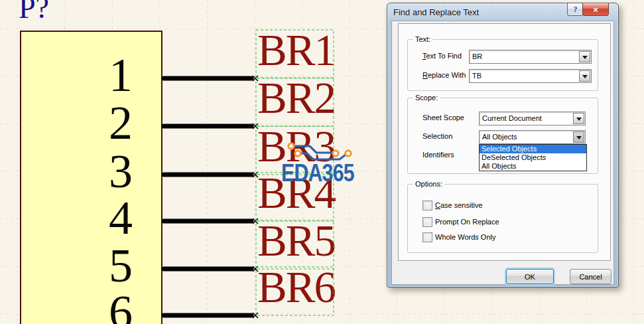 The height and width of the screenshot is (324, 644). I want to click on net-label: BR5, so click(296, 240).